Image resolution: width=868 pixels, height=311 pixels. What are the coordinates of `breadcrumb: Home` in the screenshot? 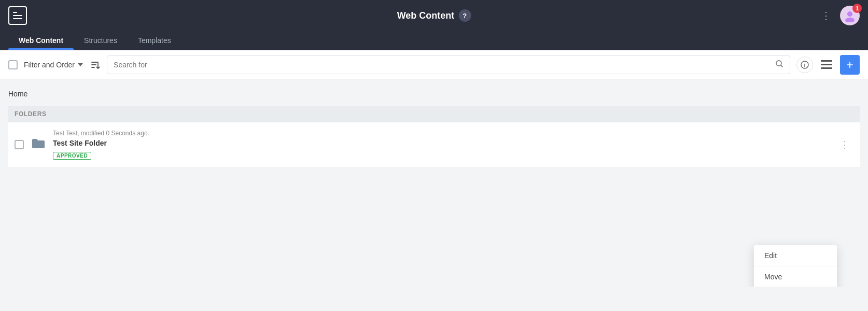 It's located at (434, 94).